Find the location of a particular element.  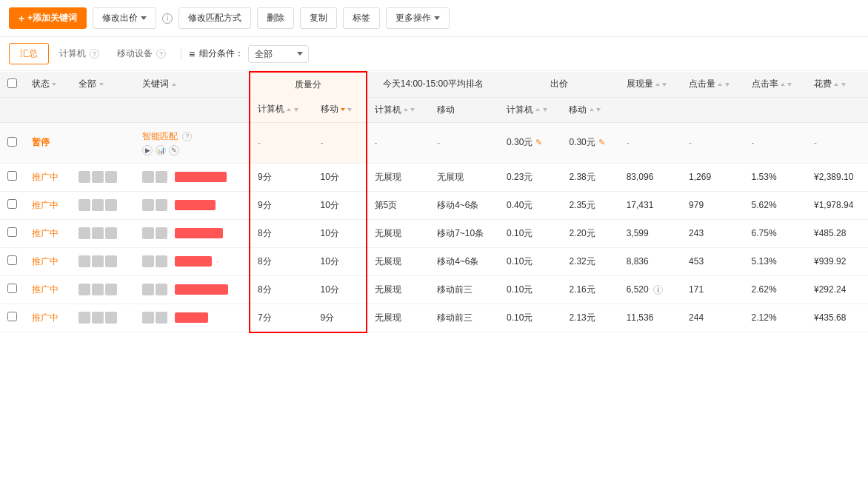

header-sub-click is located at coordinates (712, 110).